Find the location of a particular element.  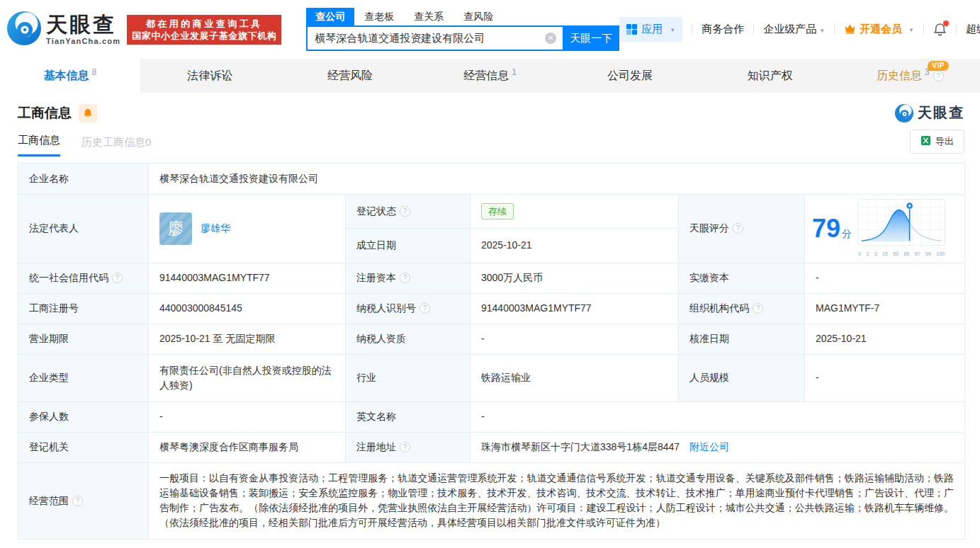

score-axis-labels: 0131550859799100 is located at coordinates (901, 255).